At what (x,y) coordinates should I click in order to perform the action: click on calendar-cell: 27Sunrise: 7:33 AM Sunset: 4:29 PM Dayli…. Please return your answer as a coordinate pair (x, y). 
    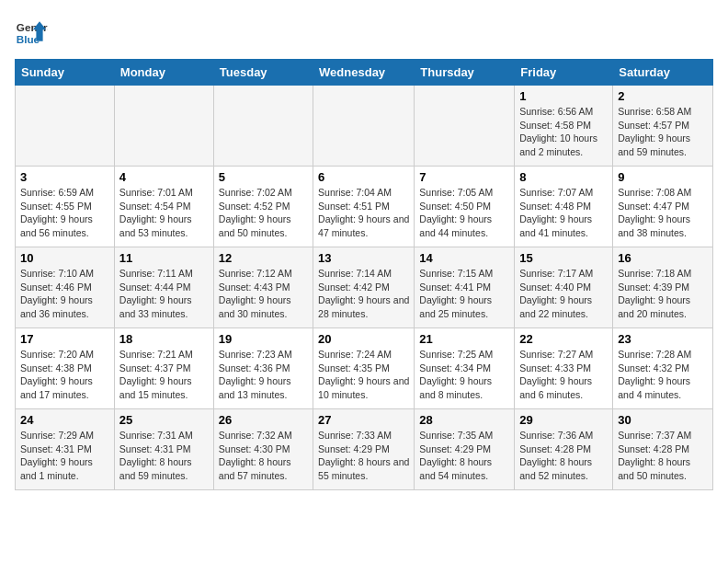
    Looking at the image, I should click on (364, 450).